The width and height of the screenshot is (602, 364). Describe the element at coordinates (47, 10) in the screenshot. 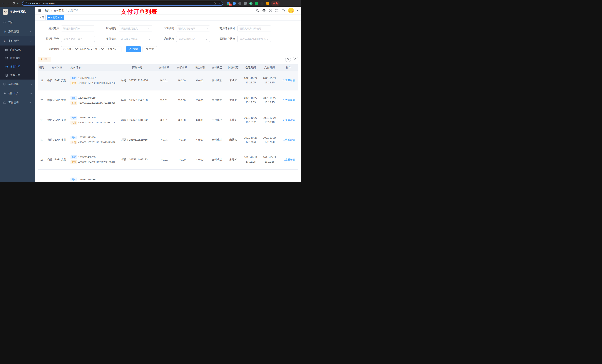

I see `breadcrumb-home: 首页` at that location.